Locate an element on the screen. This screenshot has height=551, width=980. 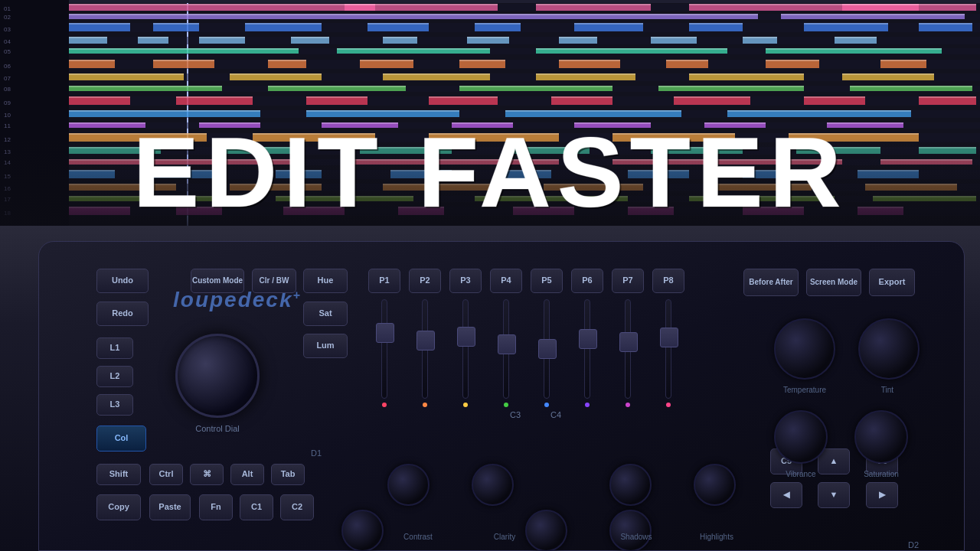
temperature-label: Temperature is located at coordinates (805, 390).